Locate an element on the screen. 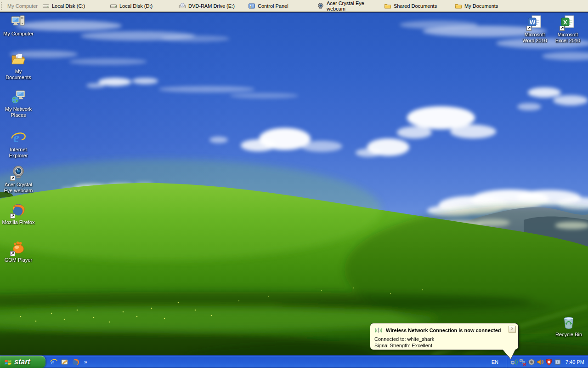  desktop-icon-acer-webcam: Acer Crystal Eye webcam is located at coordinates (18, 179).